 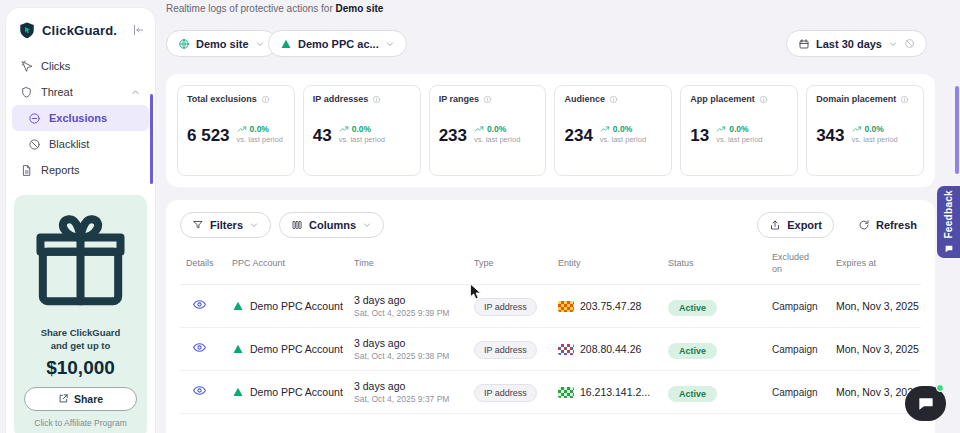 I want to click on table-header-row: Details PPC Account Time Type Entity Sta…, so click(x=550, y=268).